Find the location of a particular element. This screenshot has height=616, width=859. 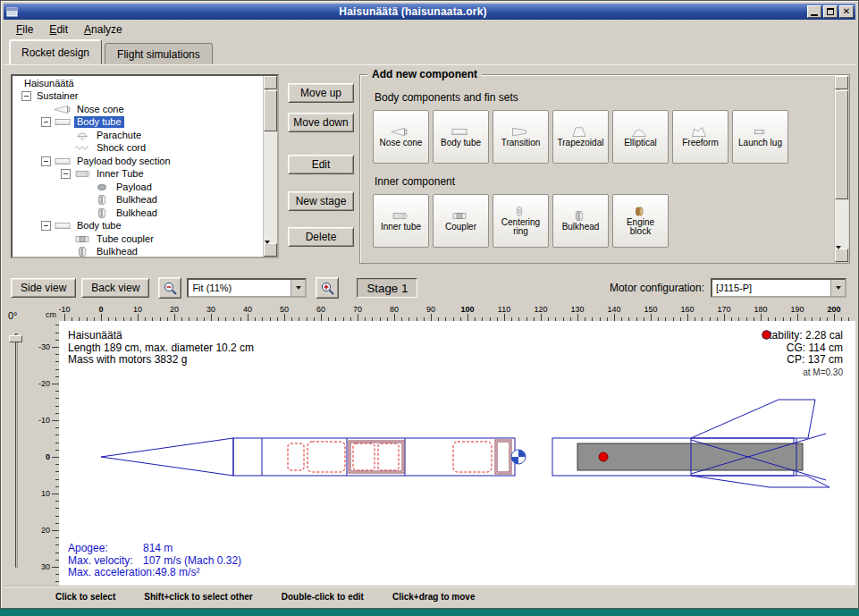

rotation-control: 0° is located at coordinates (17, 445).